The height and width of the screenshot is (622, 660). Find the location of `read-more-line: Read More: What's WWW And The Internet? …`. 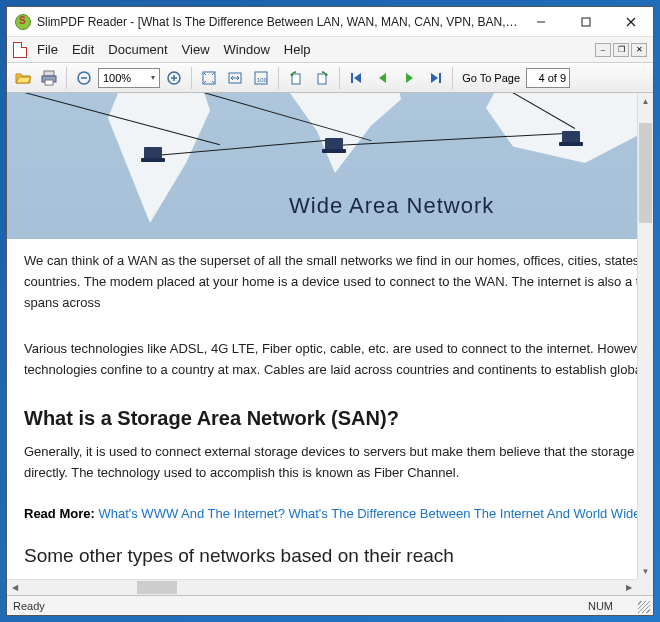

read-more-line: Read More: What's WWW And The Internet? … is located at coordinates (330, 514).